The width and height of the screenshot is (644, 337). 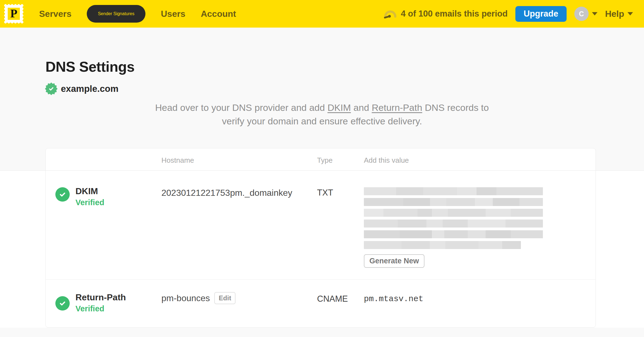 What do you see at coordinates (456, 108) in the screenshot?
I see `intro-post: DNS records to` at bounding box center [456, 108].